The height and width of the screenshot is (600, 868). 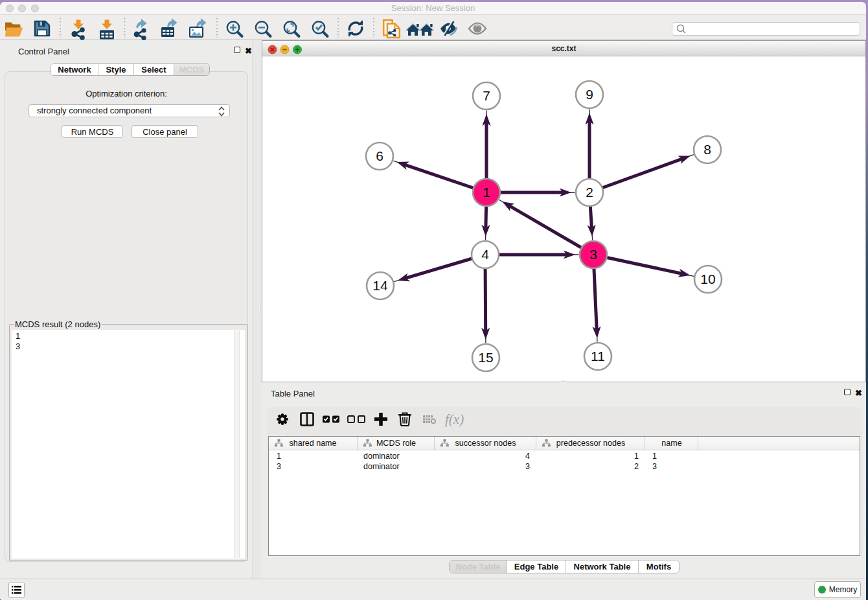 I want to click on svg-text: 15, so click(x=486, y=358).